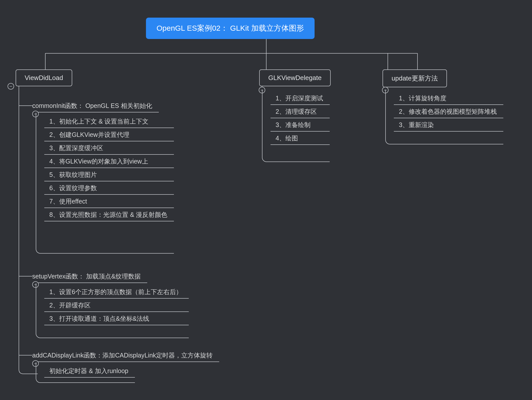 The height and width of the screenshot is (400, 532). What do you see at coordinates (415, 78) in the screenshot?
I see `branch-update: update更新方法` at bounding box center [415, 78].